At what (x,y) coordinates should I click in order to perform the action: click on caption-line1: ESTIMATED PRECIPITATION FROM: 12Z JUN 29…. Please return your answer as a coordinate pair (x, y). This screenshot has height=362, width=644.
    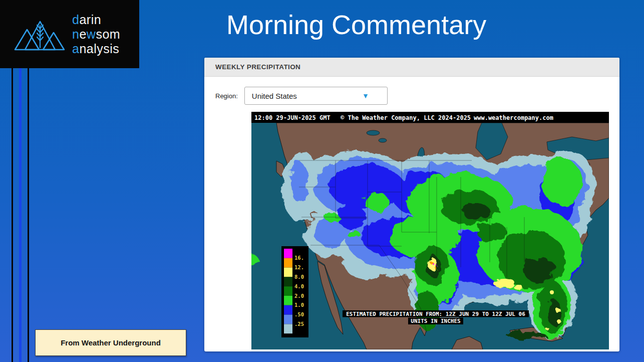
    Looking at the image, I should click on (436, 314).